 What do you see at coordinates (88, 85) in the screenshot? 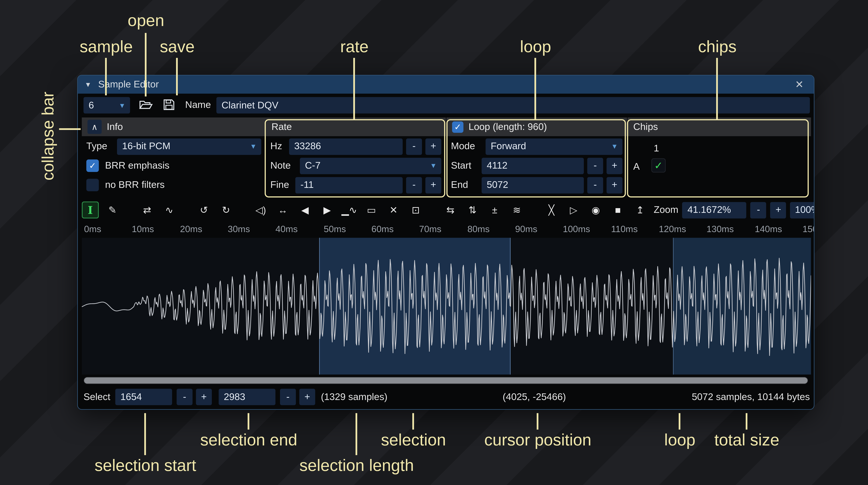
I see `window-collapse-icon: ▼` at bounding box center [88, 85].